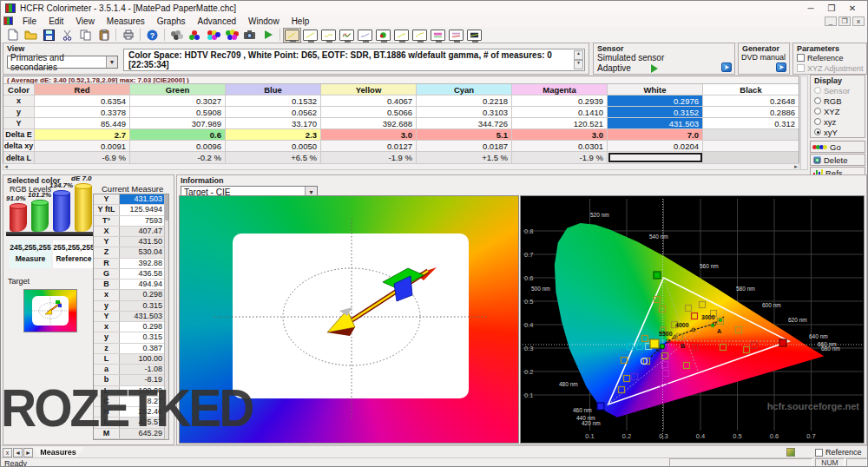 Image resolution: width=868 pixels, height=467 pixels. I want to click on menu-measures: Measures, so click(126, 21).